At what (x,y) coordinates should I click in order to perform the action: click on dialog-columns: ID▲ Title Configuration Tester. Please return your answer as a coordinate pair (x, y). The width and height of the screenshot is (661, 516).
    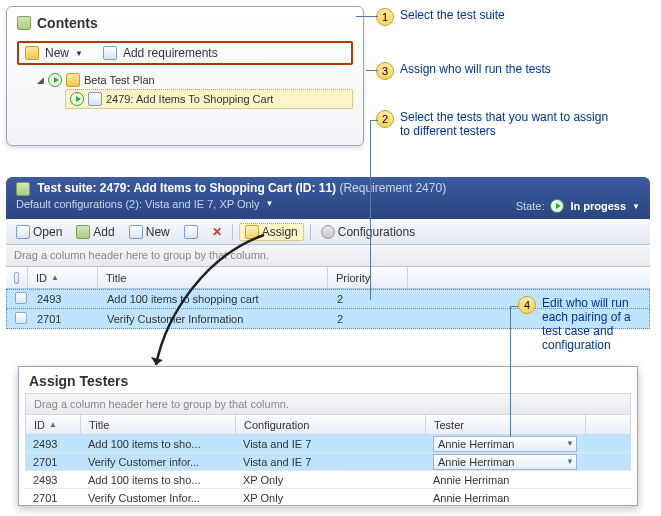
    Looking at the image, I should click on (328, 425).